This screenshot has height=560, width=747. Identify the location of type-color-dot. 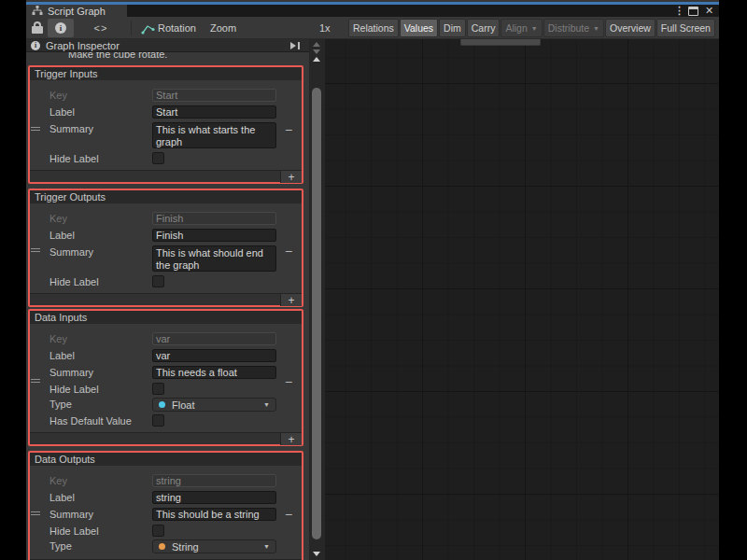
(162, 547).